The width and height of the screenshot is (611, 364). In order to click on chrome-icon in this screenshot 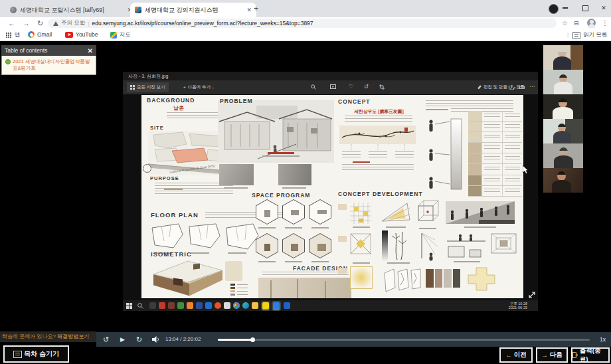, I will do `click(236, 306)`.